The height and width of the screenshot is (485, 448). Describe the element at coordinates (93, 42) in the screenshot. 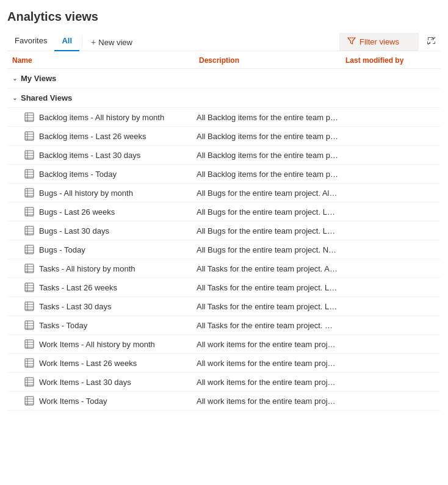

I see `plus-icon: +` at that location.